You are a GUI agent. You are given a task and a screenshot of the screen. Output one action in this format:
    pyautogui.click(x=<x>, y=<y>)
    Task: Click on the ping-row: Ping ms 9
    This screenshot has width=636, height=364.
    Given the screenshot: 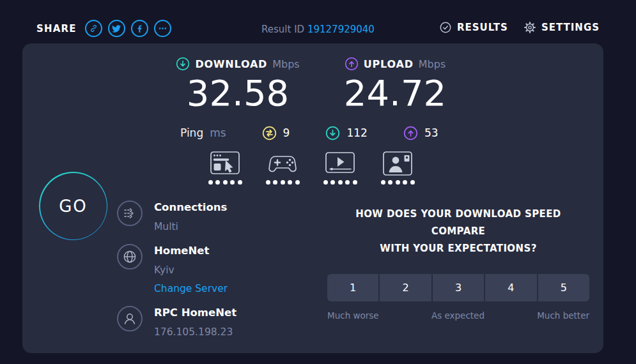 What is the action you would take?
    pyautogui.click(x=309, y=133)
    